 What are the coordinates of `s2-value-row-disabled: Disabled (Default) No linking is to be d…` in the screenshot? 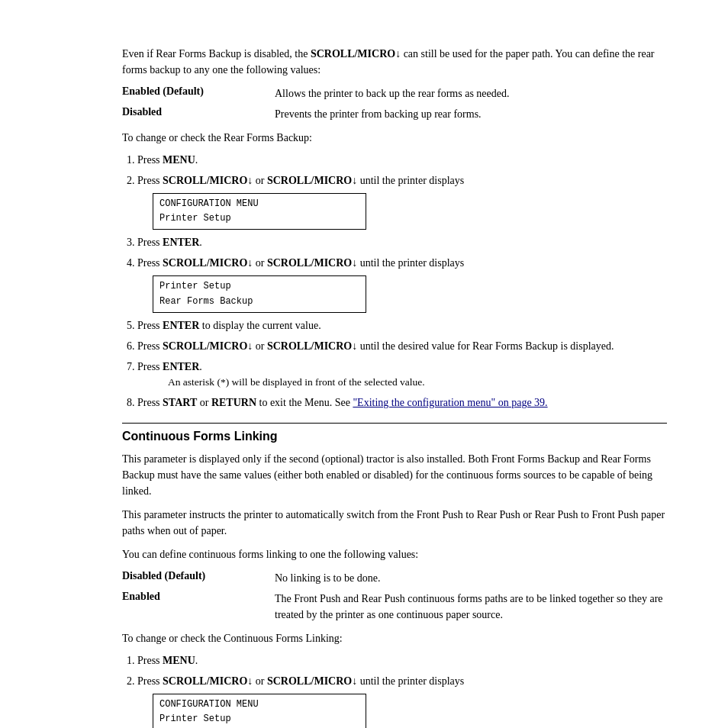 It's located at (395, 578).